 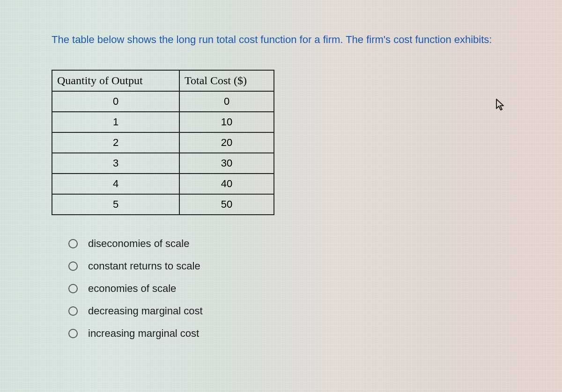 What do you see at coordinates (116, 184) in the screenshot?
I see `cell-quantity: 4` at bounding box center [116, 184].